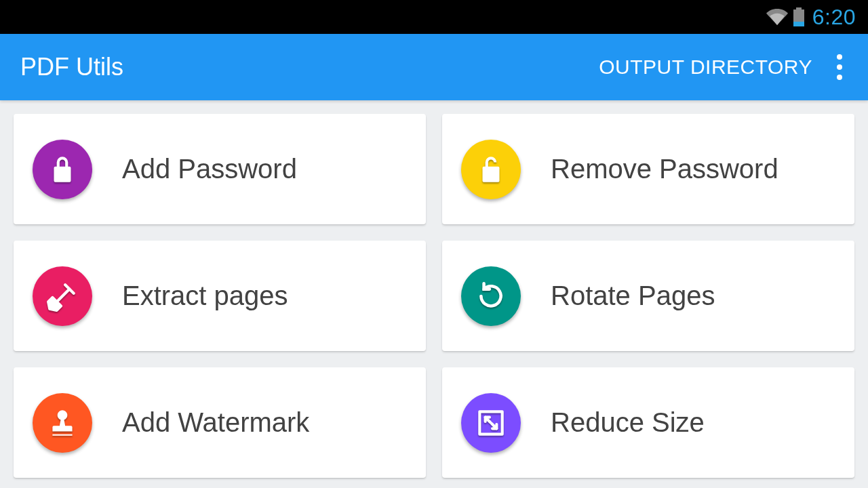 This screenshot has width=868, height=488. Describe the element at coordinates (491, 169) in the screenshot. I see `lock-open-icon` at that location.